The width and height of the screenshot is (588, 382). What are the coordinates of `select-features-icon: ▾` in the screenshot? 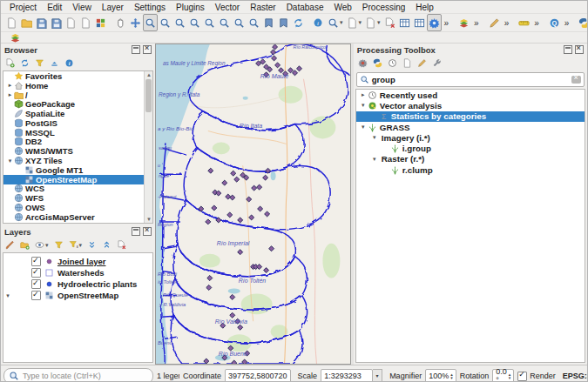 It's located at (335, 23).